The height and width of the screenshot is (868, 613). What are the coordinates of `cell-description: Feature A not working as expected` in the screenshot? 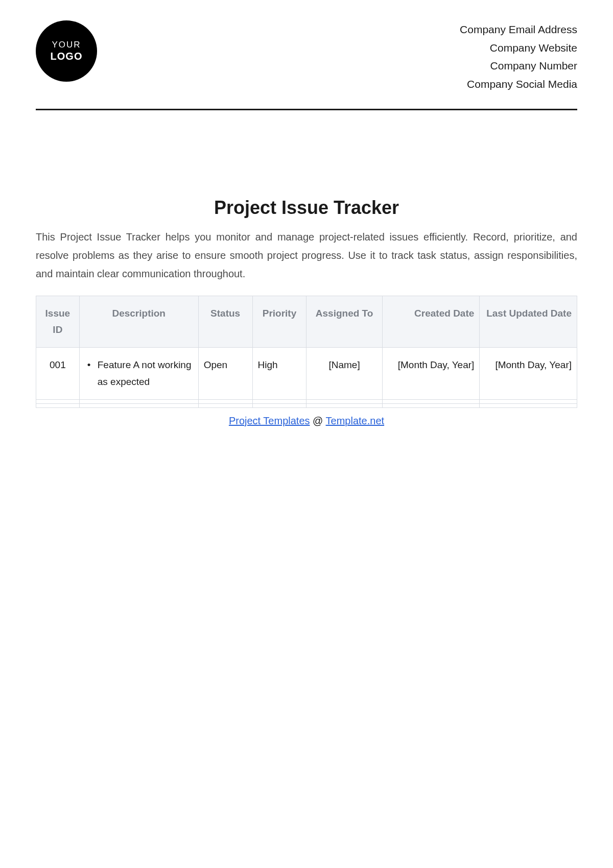 It's located at (139, 374).